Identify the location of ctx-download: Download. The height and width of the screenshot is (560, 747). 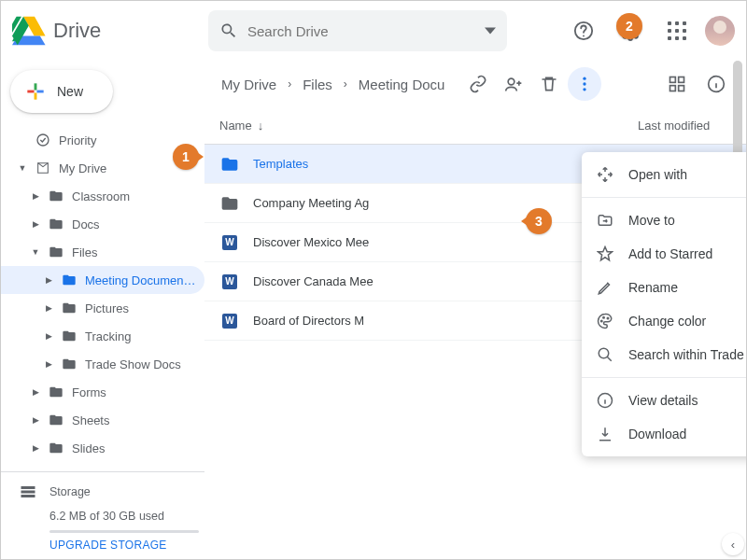
(665, 434).